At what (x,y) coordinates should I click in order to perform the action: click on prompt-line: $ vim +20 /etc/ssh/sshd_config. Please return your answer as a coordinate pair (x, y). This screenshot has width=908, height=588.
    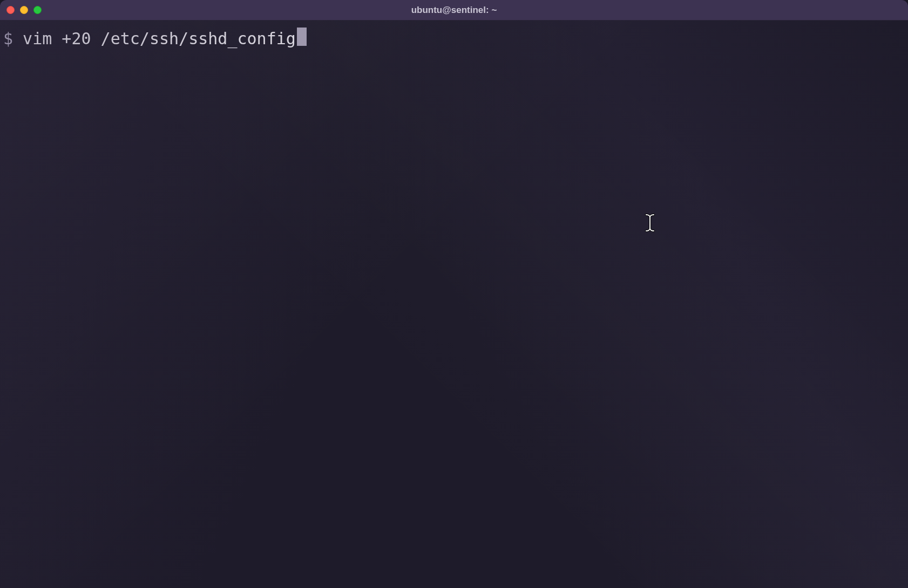
    Looking at the image, I should click on (456, 37).